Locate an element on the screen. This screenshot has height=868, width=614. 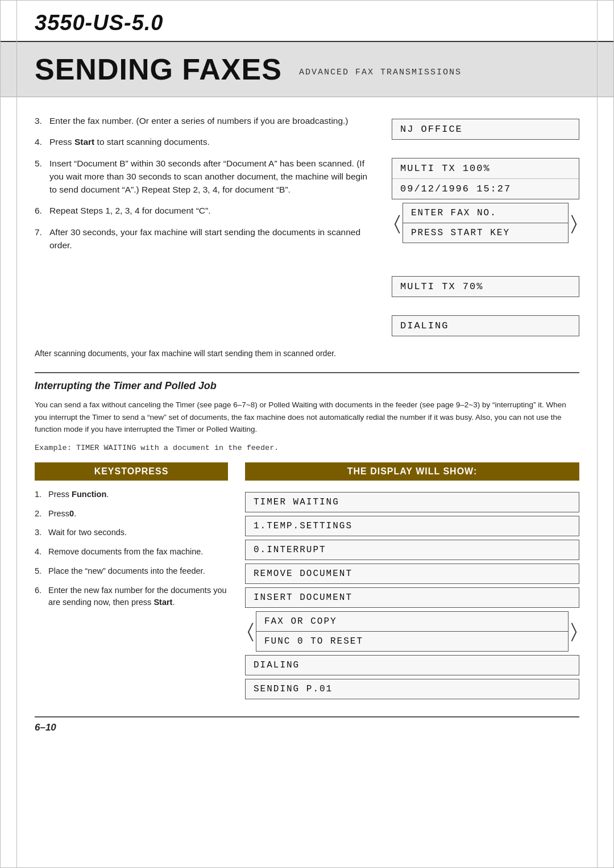
page-number: 6–10 is located at coordinates (45, 728).